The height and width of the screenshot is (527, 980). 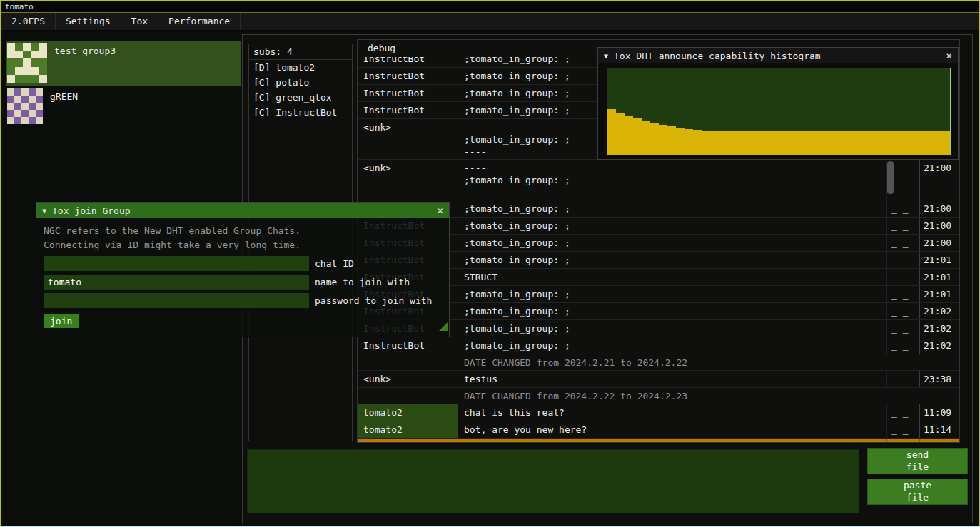 I want to click on chat-row: InstructBotNo, I've been in this group f…, so click(x=658, y=440).